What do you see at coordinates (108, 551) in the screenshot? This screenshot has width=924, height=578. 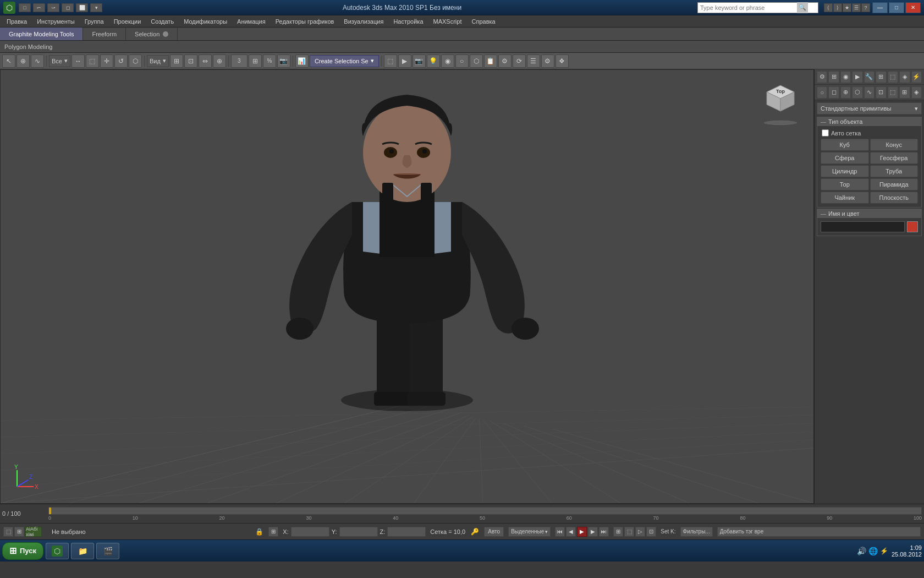 I see `taskbar-media: 🎬` at bounding box center [108, 551].